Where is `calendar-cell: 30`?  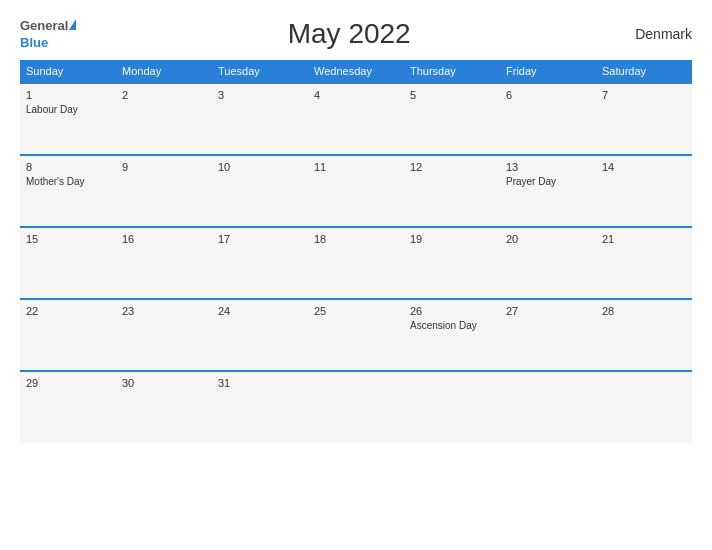 calendar-cell: 30 is located at coordinates (164, 407).